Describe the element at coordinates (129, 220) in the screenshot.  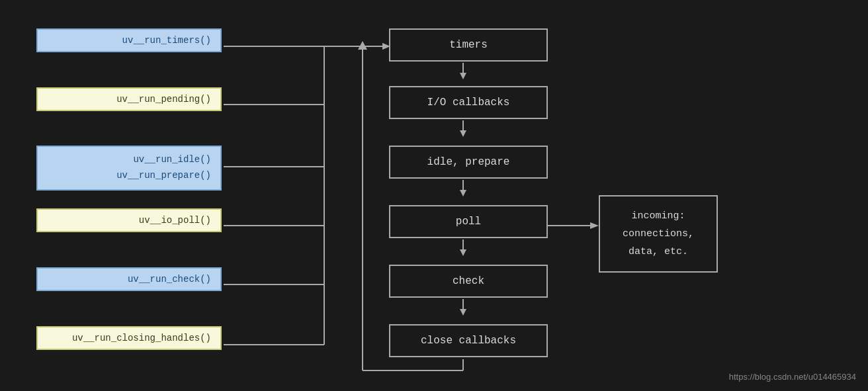
I see `poll-fn-box: uv__io_poll()` at that location.